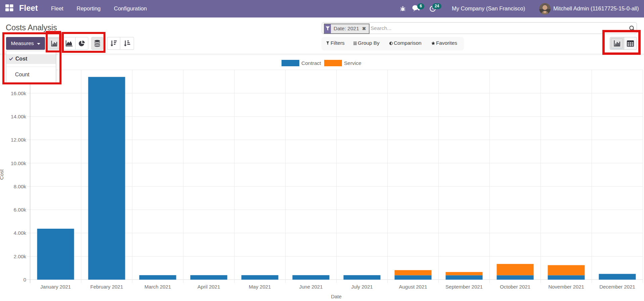 The image size is (644, 301). What do you see at coordinates (18, 140) in the screenshot?
I see `svg-text: 12.00k` at bounding box center [18, 140].